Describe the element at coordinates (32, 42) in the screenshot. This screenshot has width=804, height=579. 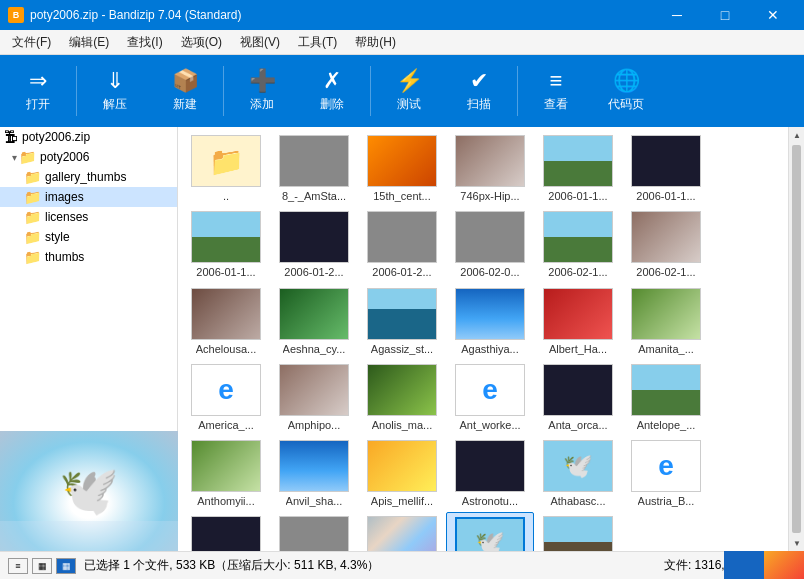
I see `menu-item-f: 文件(F)` at that location.